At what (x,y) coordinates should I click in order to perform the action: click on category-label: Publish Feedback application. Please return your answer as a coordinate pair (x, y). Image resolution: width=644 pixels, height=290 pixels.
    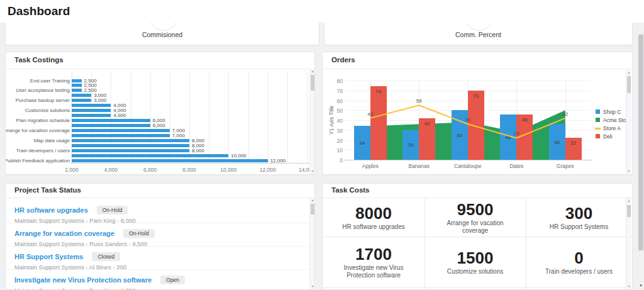
    Looking at the image, I should click on (38, 161).